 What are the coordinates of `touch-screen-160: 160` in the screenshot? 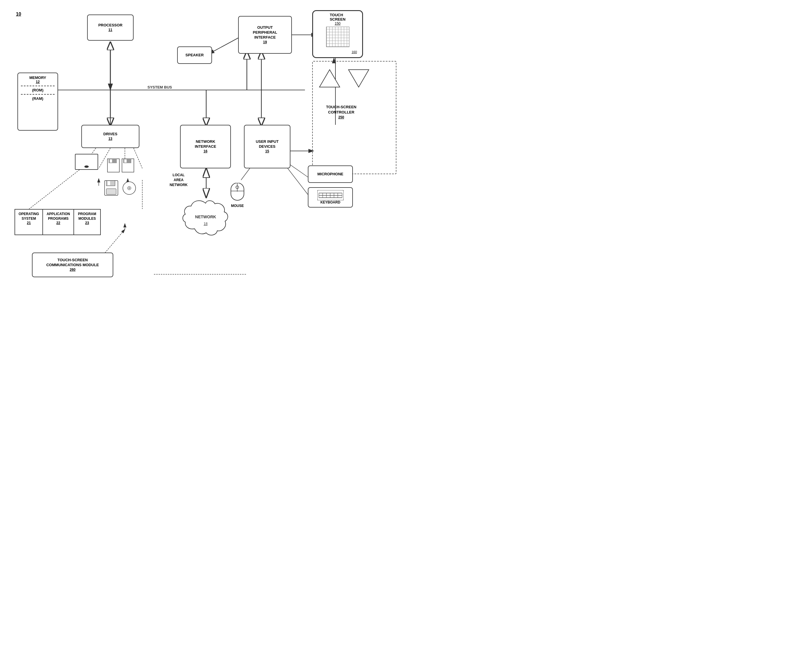 It's located at (354, 52).